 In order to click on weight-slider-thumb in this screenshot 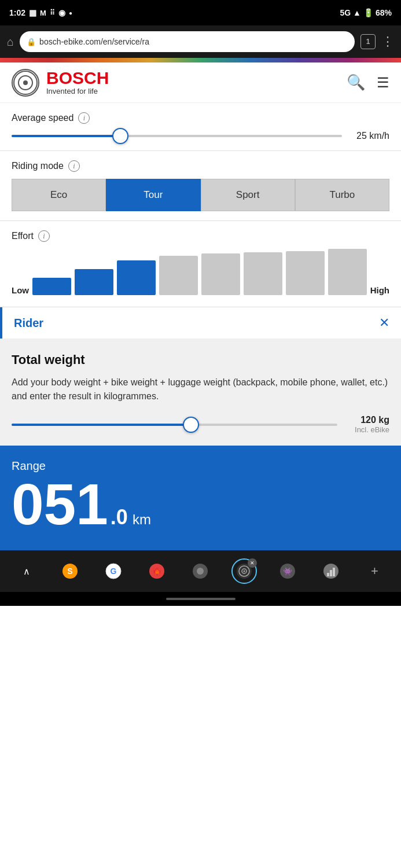, I will do `click(191, 425)`.